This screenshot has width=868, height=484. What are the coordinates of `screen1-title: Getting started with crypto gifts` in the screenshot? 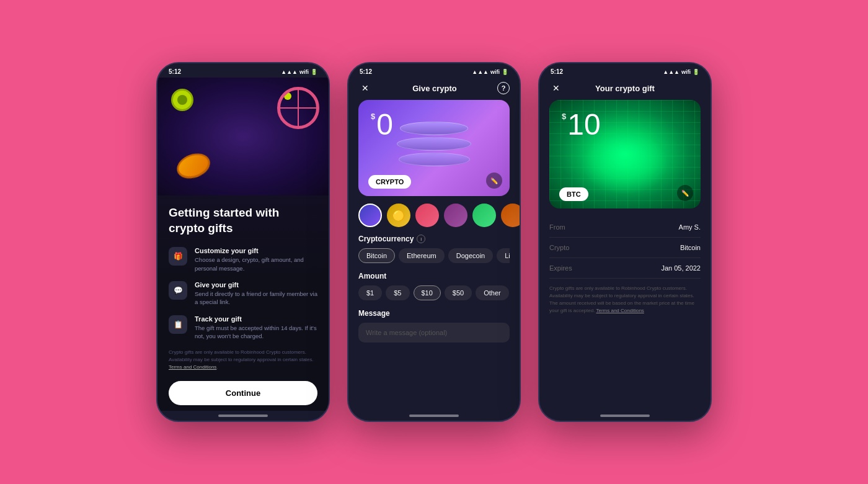 It's located at (243, 221).